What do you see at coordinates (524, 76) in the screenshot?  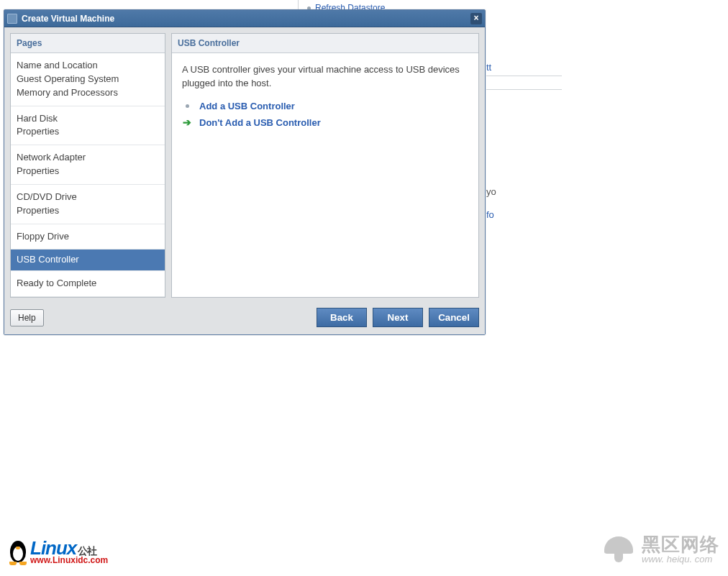 I see `bg-divider` at bounding box center [524, 76].